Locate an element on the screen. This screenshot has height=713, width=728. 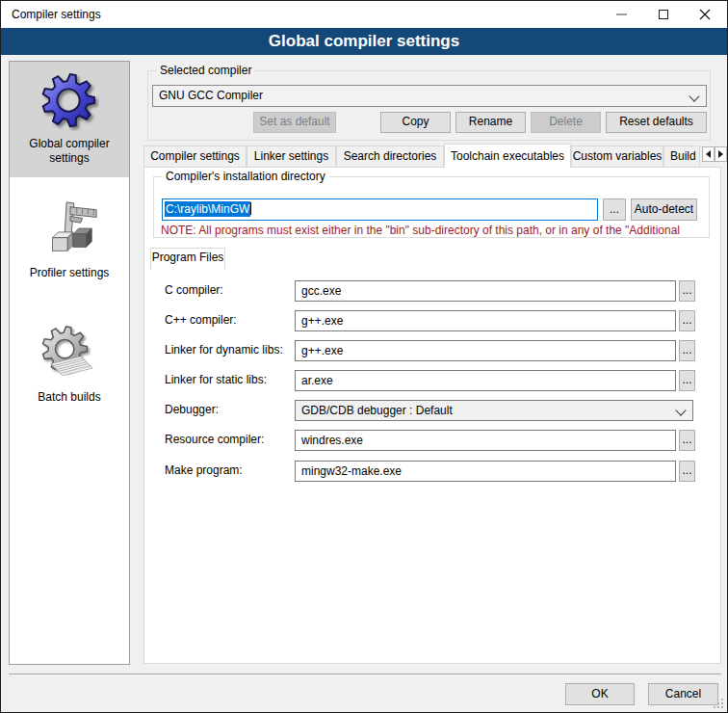
linker-dynamic-label: Linker for dynamic libs: is located at coordinates (223, 351).